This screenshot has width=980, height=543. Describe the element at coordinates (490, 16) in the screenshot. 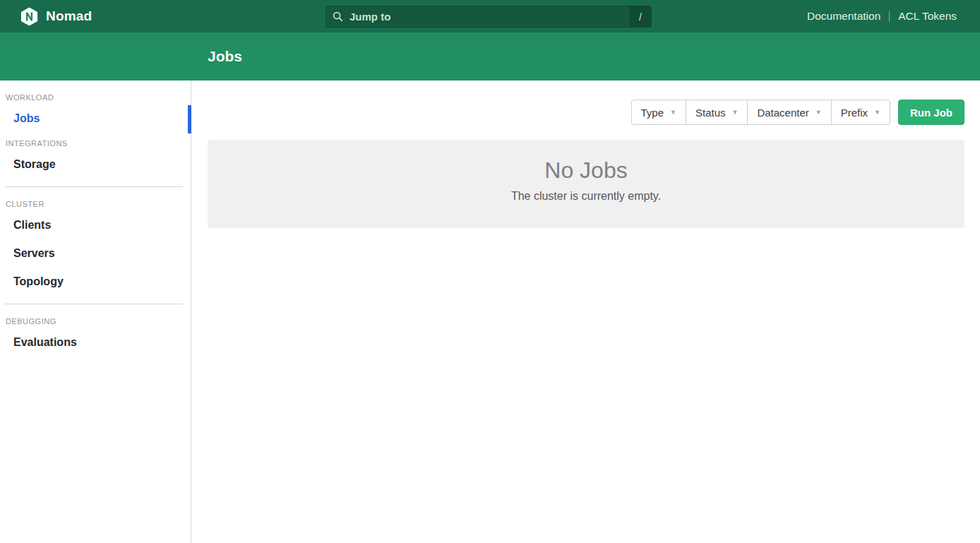

I see `top-bar: Nomad / Documentation ACL Tokens` at that location.